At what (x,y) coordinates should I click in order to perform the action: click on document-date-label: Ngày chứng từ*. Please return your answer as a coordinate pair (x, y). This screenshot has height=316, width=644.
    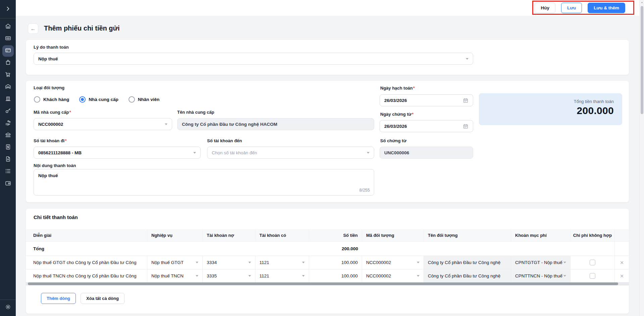
    Looking at the image, I should click on (397, 114).